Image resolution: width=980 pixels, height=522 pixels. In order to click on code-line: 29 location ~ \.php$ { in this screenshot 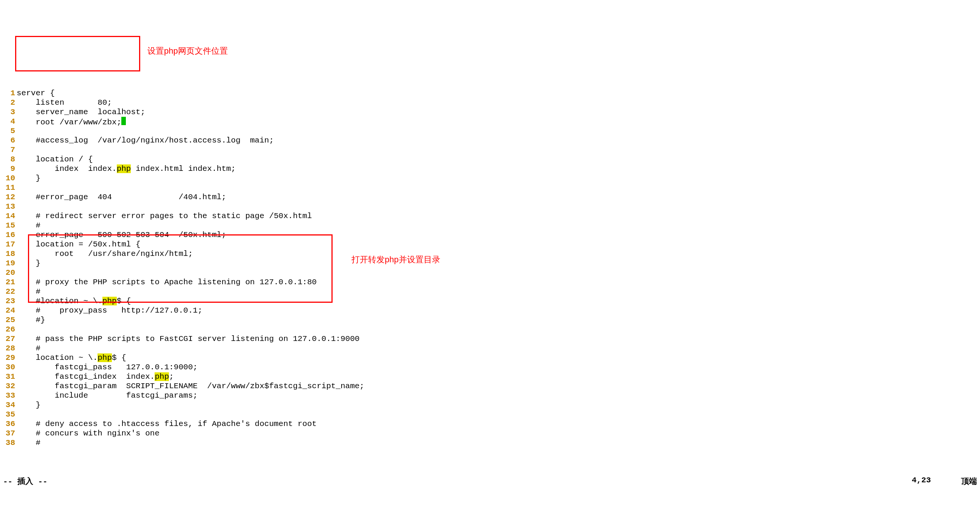, I will do `click(490, 358)`.